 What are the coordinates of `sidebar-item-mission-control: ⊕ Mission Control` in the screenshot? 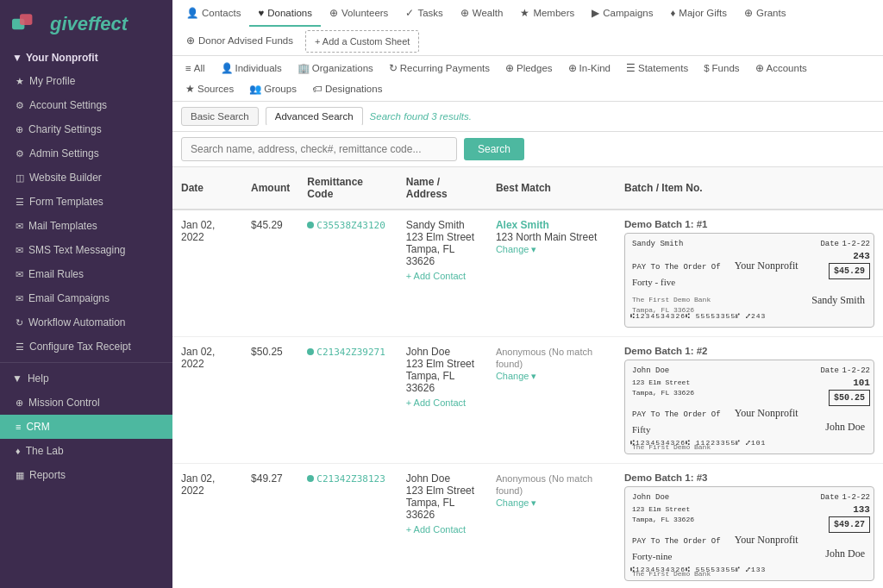 It's located at (86, 403).